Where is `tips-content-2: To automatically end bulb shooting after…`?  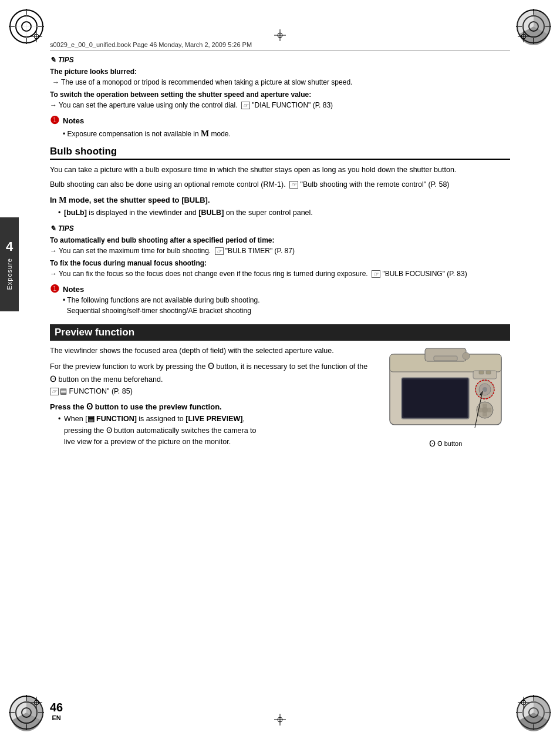
tips-content-2: To automatically end bulb shooting after… is located at coordinates (280, 257).